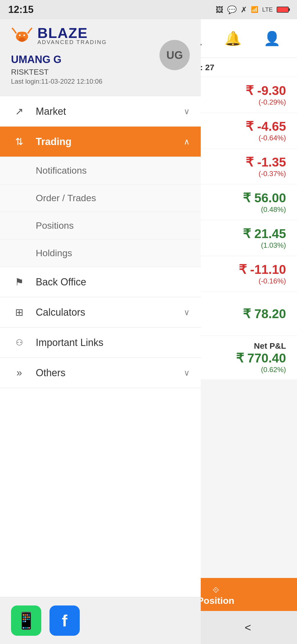  Describe the element at coordinates (255, 10) in the screenshot. I see `signal-icon: 📶` at that location.